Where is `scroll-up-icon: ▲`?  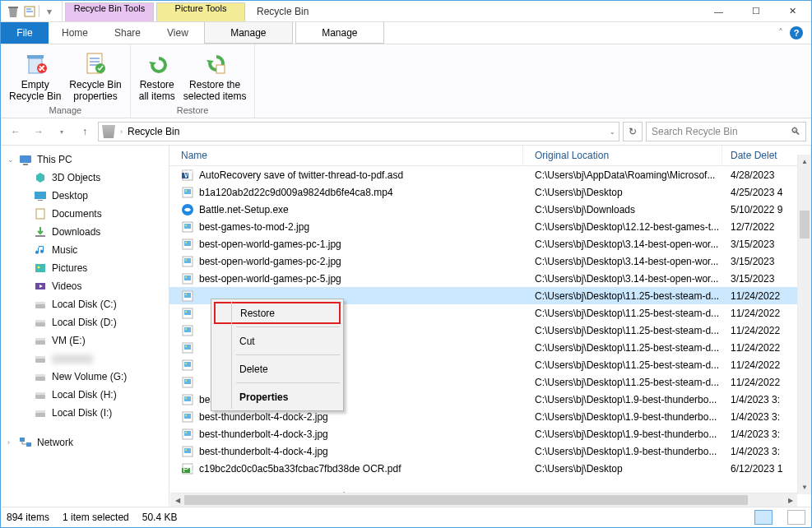 scroll-up-icon: ▲ is located at coordinates (805, 161).